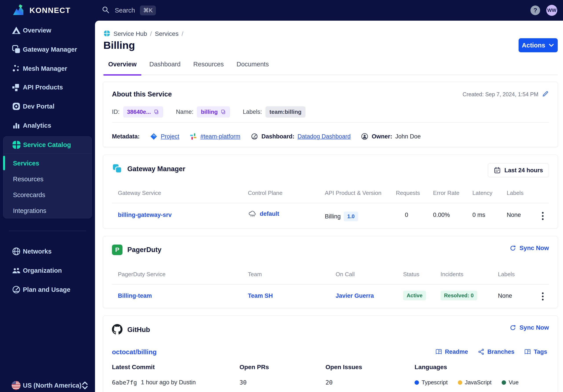  I want to click on language-item: Vue, so click(510, 382).